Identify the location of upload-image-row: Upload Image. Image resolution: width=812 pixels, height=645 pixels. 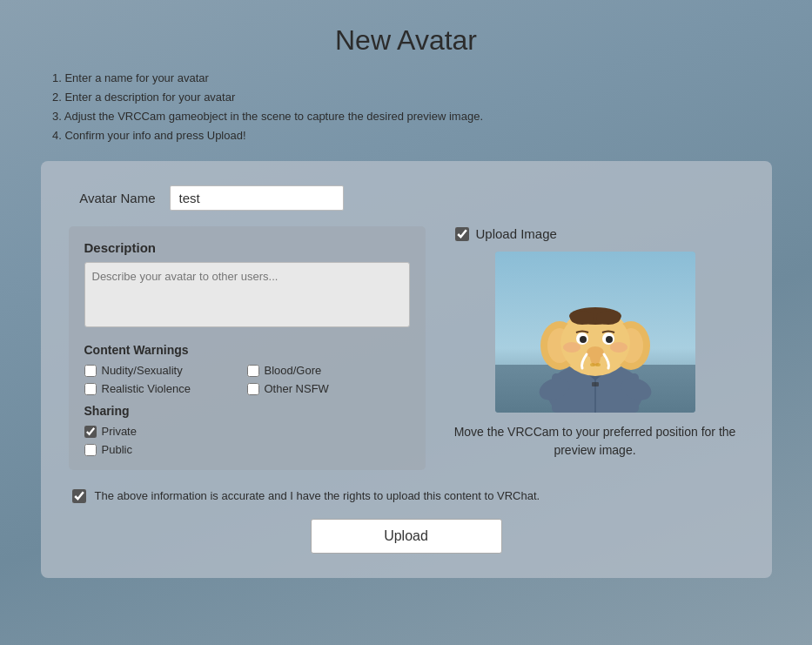
(507, 233).